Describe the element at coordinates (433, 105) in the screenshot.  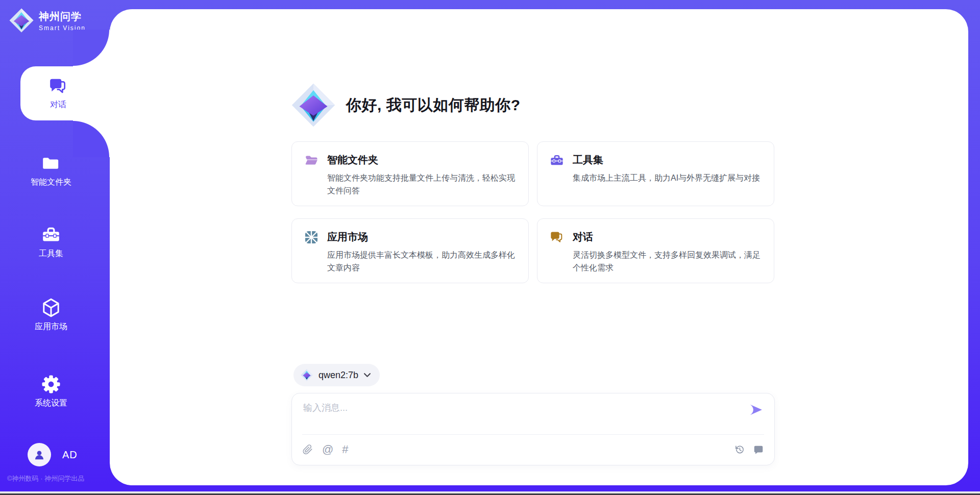
I see `greeting-title: 你好, 我可以如何帮助你?` at that location.